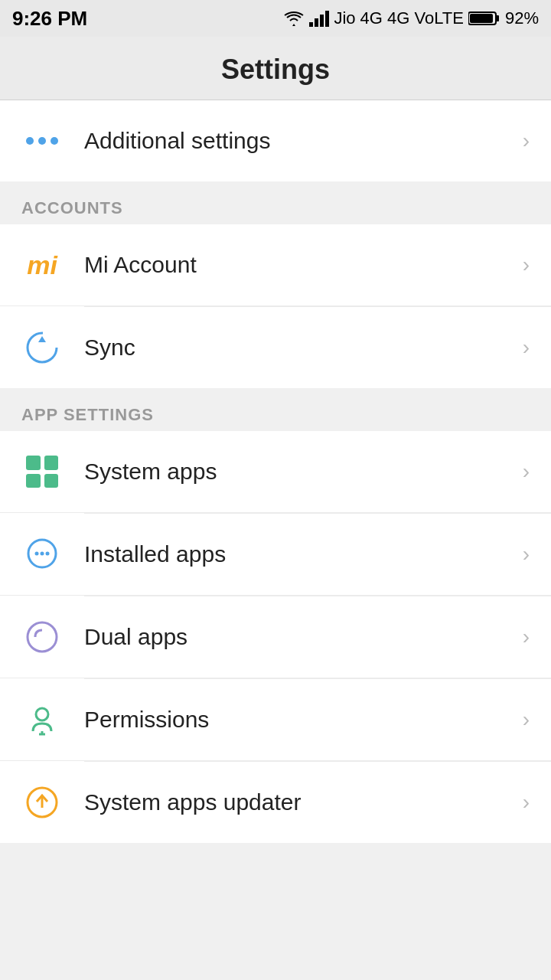 Image resolution: width=551 pixels, height=980 pixels. What do you see at coordinates (276, 348) in the screenshot?
I see `sync-item: Sync ›` at bounding box center [276, 348].